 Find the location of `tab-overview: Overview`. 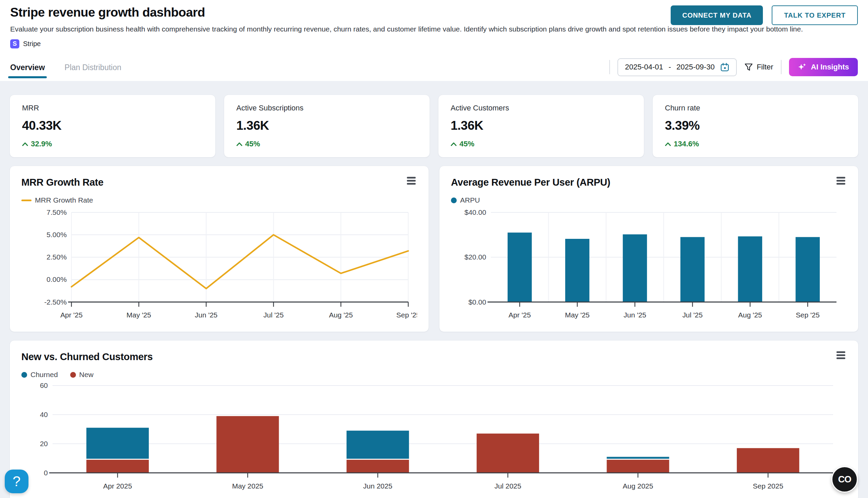

tab-overview: Overview is located at coordinates (27, 70).